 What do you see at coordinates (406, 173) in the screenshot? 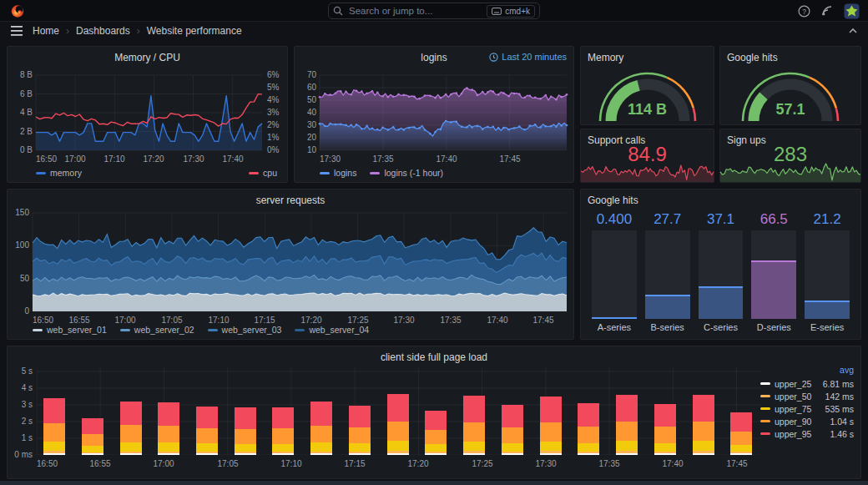
I see `legend-item: logins (-1 hour)` at bounding box center [406, 173].